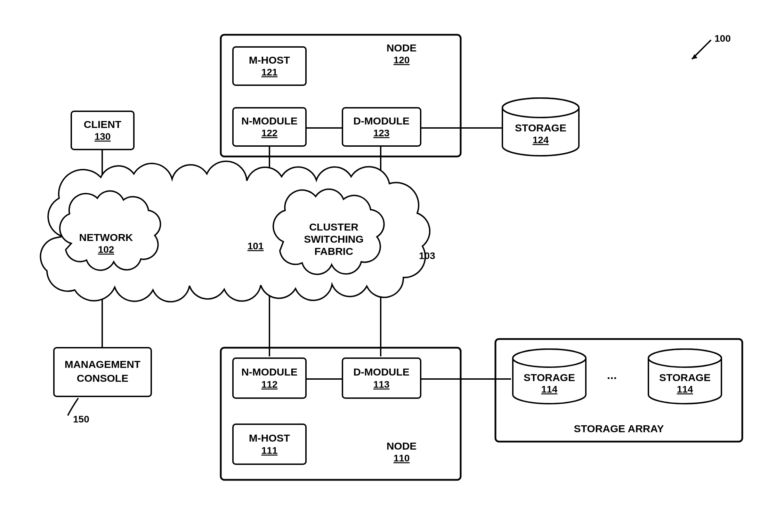  What do you see at coordinates (269, 60) in the screenshot?
I see `mhost-top-label: M-HOST` at bounding box center [269, 60].